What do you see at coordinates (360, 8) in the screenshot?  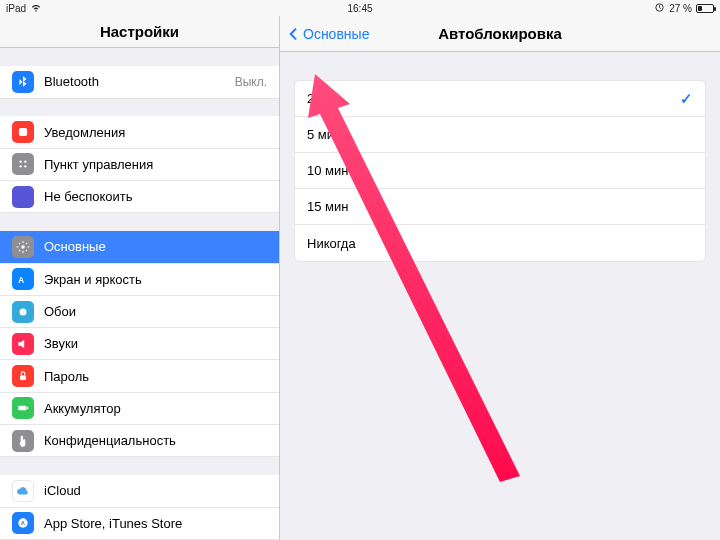 I see `status-bar: iPad 16:45 27 %` at bounding box center [360, 8].